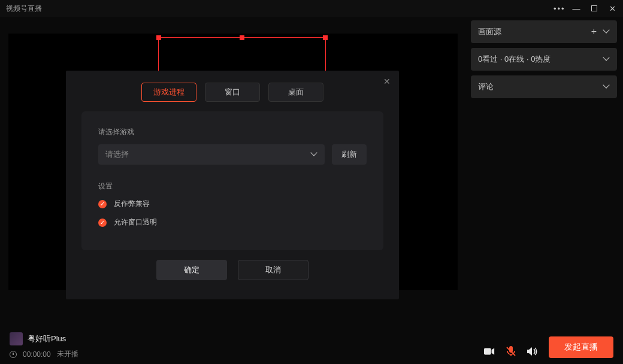 This screenshot has height=364, width=623. Describe the element at coordinates (534, 32) in the screenshot. I see `panel-source-label: 画面源` at that location.